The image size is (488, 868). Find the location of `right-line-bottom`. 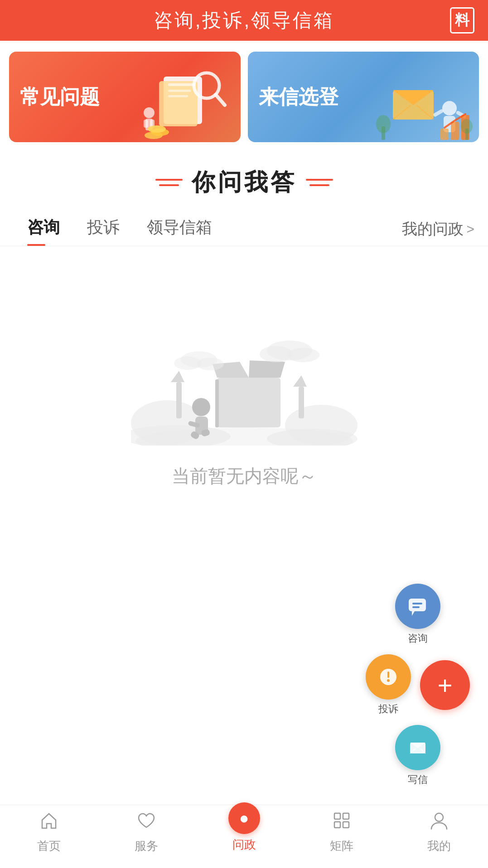

right-line-bottom is located at coordinates (319, 185).